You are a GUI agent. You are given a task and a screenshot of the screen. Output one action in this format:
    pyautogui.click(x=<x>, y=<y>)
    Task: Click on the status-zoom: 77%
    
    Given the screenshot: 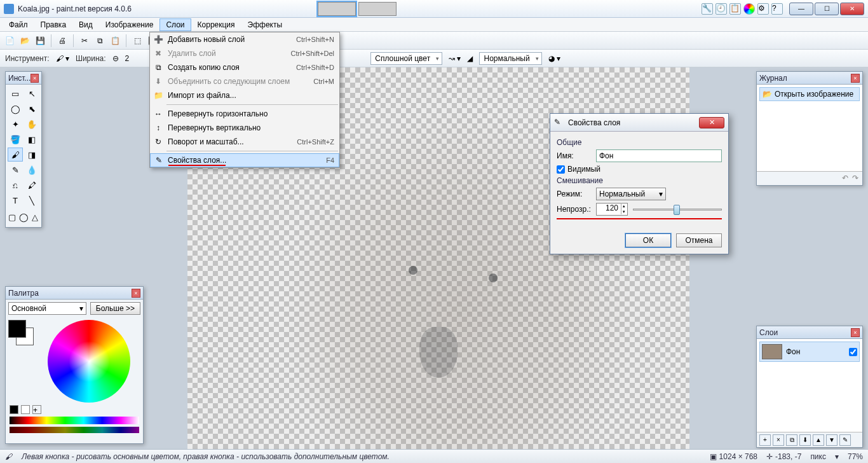 What is the action you would take?
    pyautogui.click(x=855, y=457)
    